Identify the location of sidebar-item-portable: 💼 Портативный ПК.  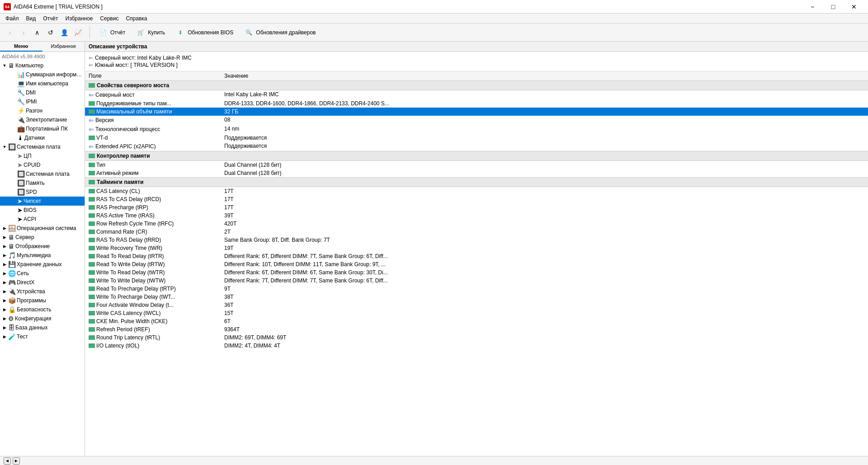
(42, 129).